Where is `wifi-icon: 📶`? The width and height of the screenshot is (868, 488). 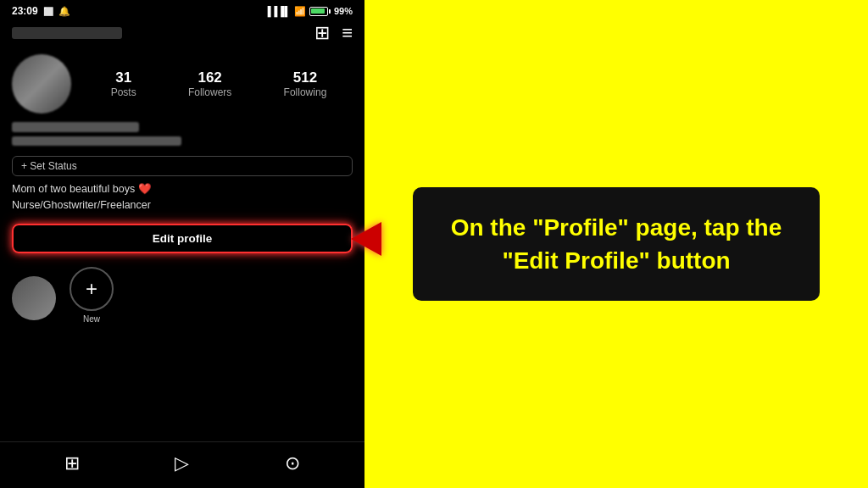 wifi-icon: 📶 is located at coordinates (300, 12).